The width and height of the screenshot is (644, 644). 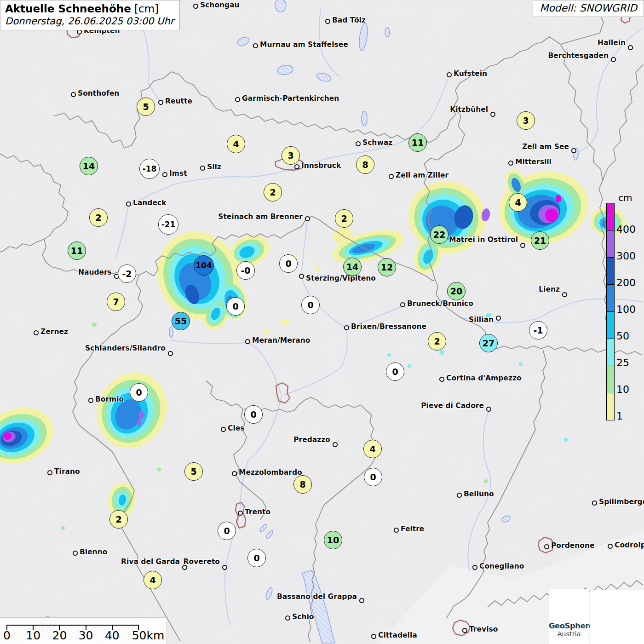 What do you see at coordinates (630, 282) in the screenshot?
I see `legend-tick-label: 200` at bounding box center [630, 282].